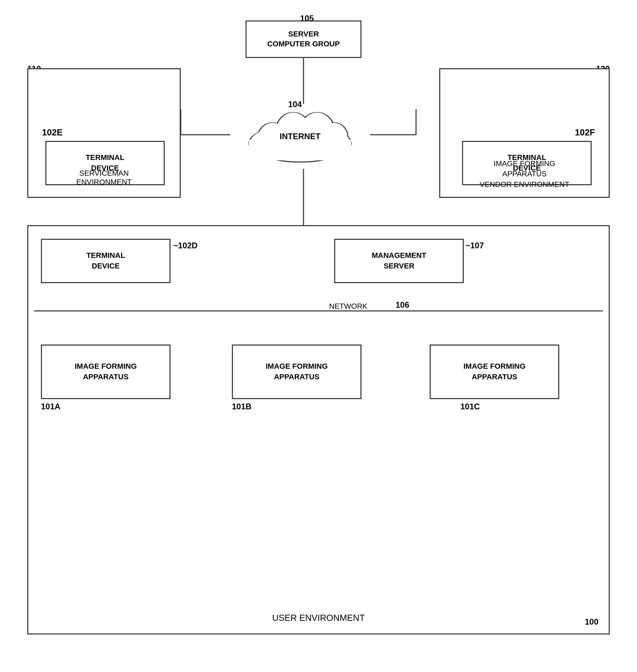 The width and height of the screenshot is (637, 672). What do you see at coordinates (494, 372) in the screenshot?
I see `image-forming-apparatus-101c-box: IMAGE FORMING APPARATUS` at bounding box center [494, 372].